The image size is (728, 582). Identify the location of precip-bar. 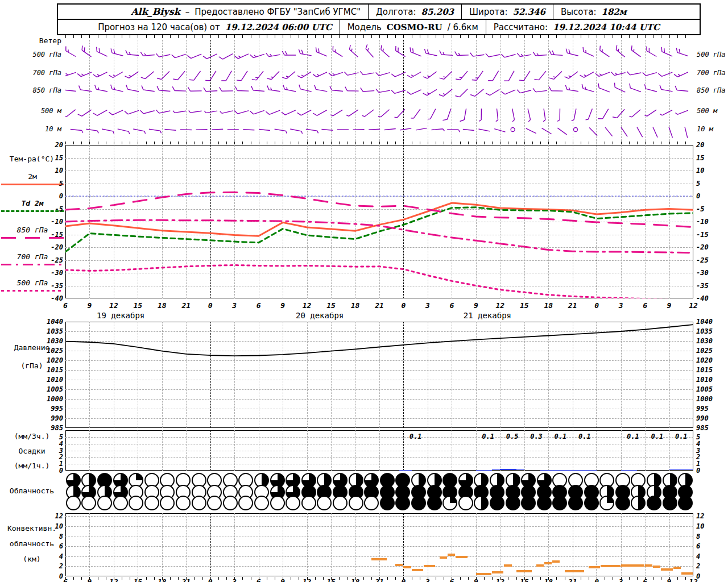
(520, 469).